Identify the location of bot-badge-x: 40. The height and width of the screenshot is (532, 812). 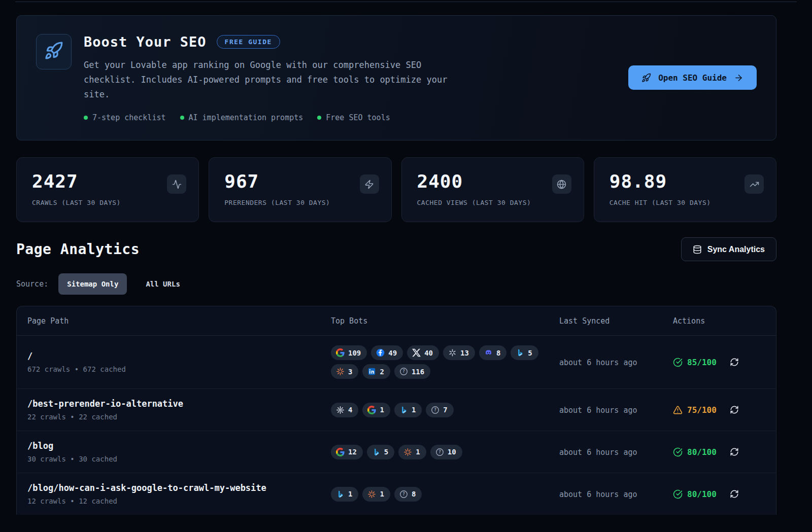
(423, 353).